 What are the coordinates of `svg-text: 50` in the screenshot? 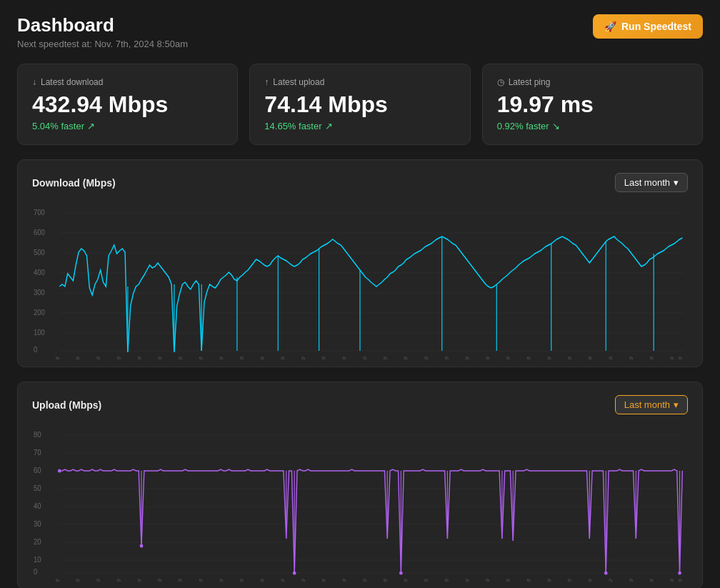 It's located at (37, 489).